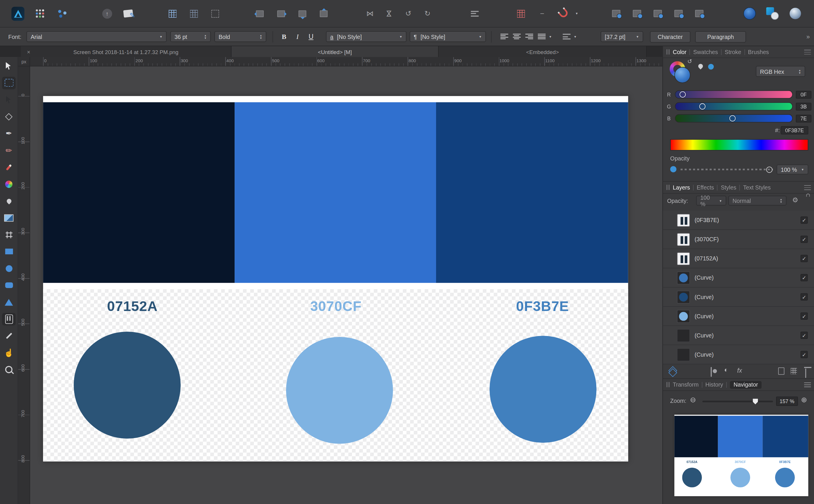  What do you see at coordinates (173, 13) in the screenshot?
I see `show-grid-button` at bounding box center [173, 13].